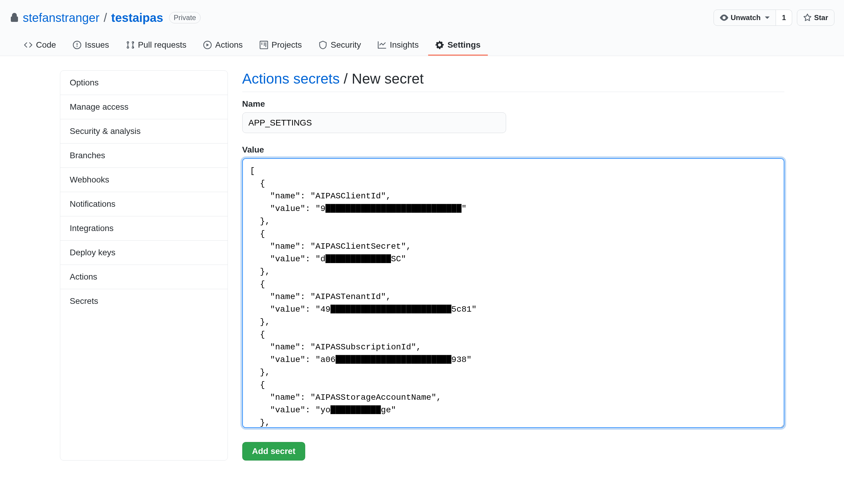  What do you see at coordinates (464, 45) in the screenshot?
I see `nav-settings-label: Settings` at bounding box center [464, 45].